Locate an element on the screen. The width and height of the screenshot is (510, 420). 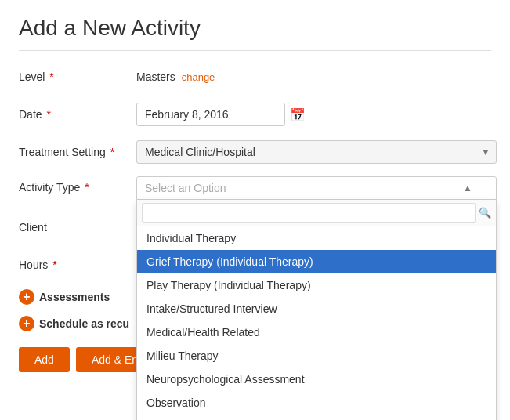
date-row: Date * 📅 is located at coordinates (255, 114).